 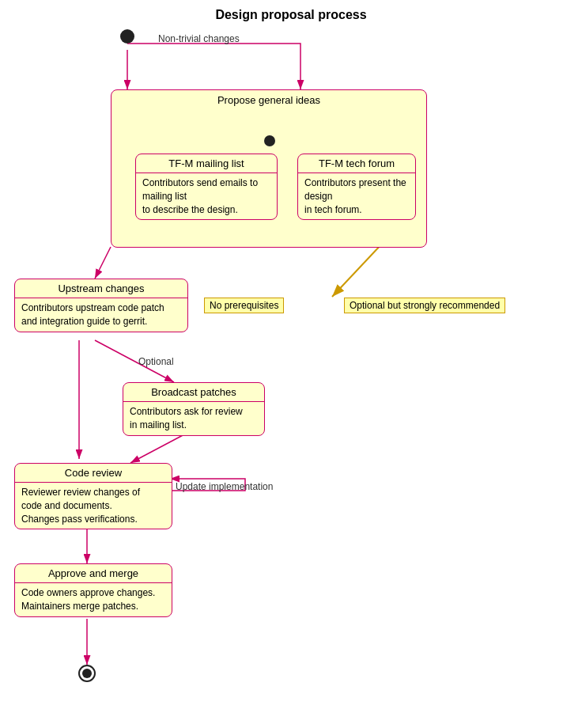 I want to click on tfm-tech-forum-body: Contributors present the designin tech f…, so click(x=357, y=196).